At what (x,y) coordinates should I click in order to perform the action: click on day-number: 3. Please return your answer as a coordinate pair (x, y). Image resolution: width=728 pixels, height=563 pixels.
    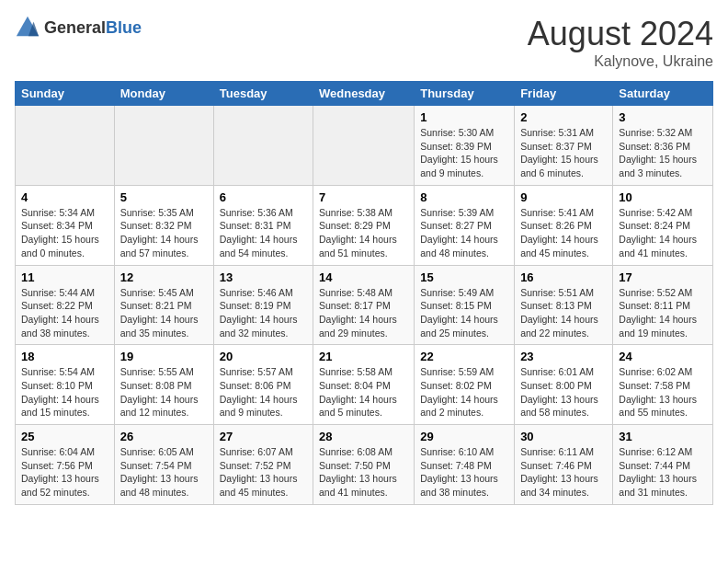
    Looking at the image, I should click on (663, 118).